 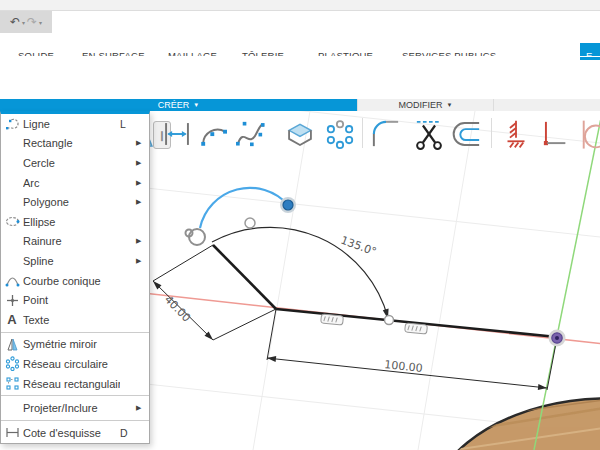 I want to click on menu-item-reseau-rectangulaire: Réseau rectangulaire, so click(x=75, y=384).